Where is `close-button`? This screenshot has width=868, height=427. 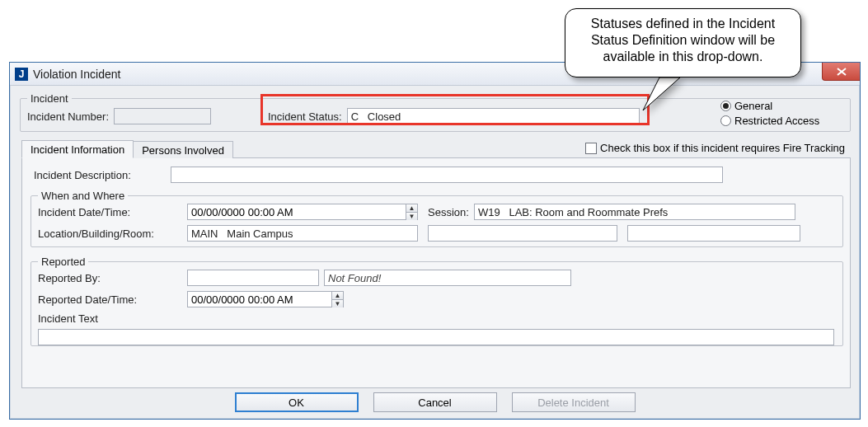
close-button is located at coordinates (841, 72).